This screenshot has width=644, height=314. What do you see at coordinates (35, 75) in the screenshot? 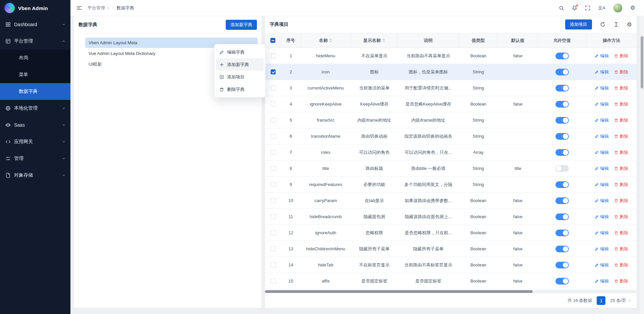
I see `sidebar-item-menu: 菜单` at bounding box center [35, 75].